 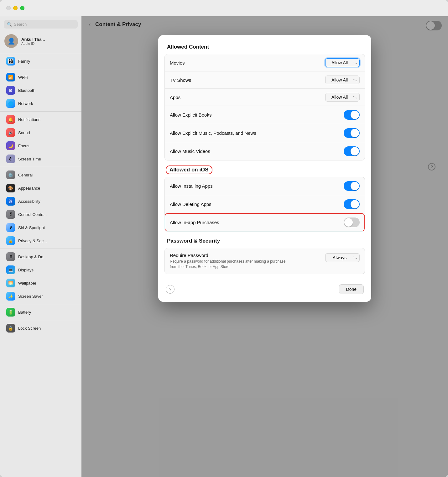 What do you see at coordinates (22, 8) in the screenshot?
I see `maximize-button` at bounding box center [22, 8].